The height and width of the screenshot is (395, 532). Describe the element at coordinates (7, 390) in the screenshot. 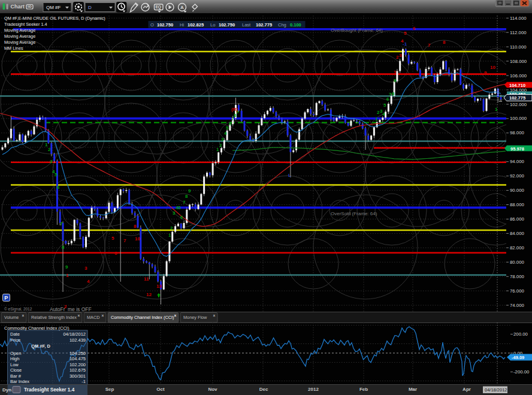

I see `svg-text: Dyn` at that location.